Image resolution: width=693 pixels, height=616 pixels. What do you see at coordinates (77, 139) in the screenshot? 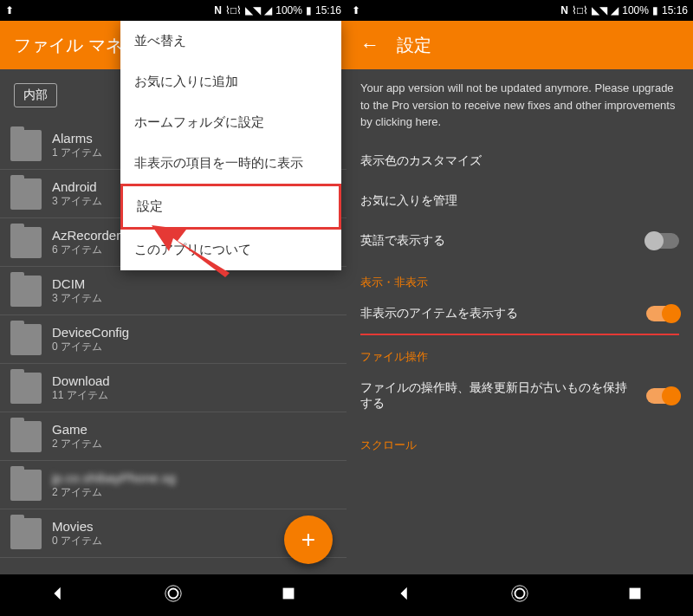
I see `file-name: Alarms` at bounding box center [77, 139].